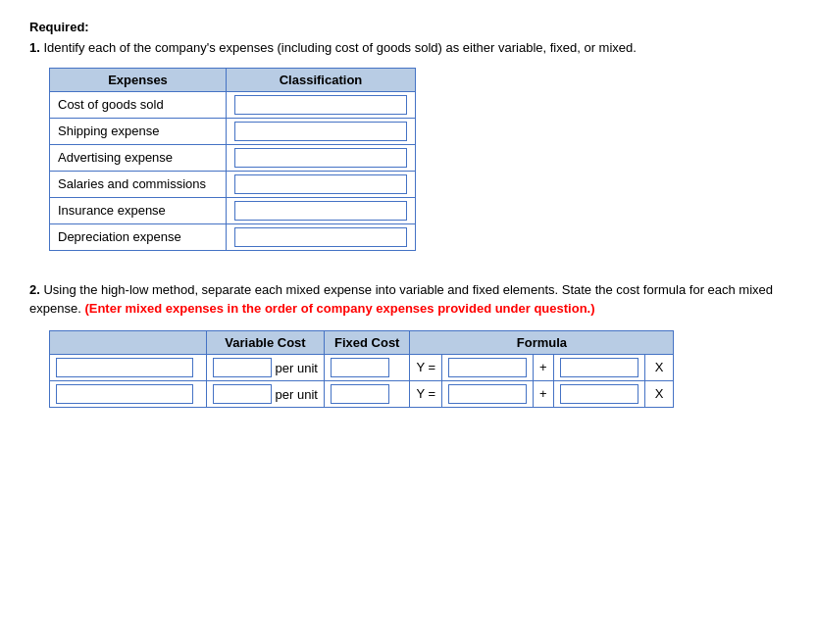  I want to click on expenses-table: Expenses Classification Cost of goods so…, so click(232, 159).